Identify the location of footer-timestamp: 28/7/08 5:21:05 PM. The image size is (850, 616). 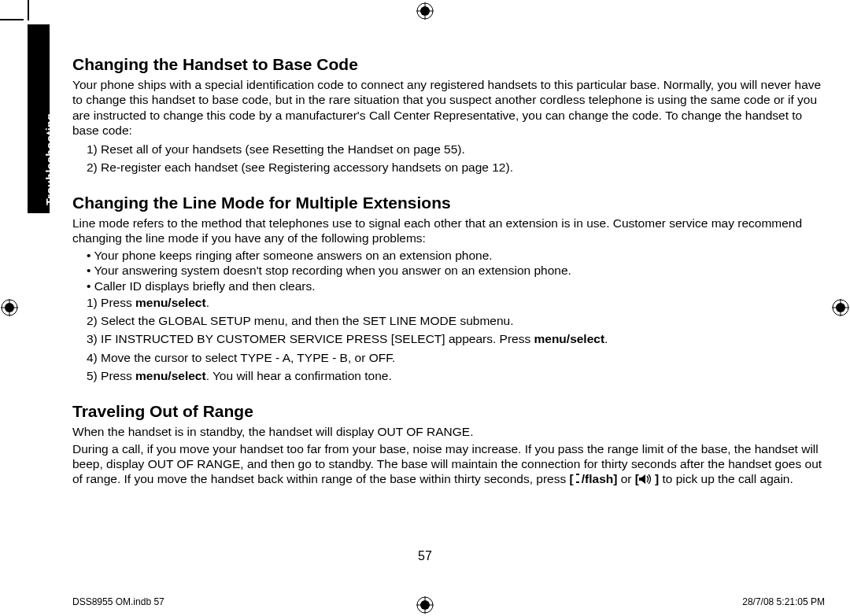
(784, 602).